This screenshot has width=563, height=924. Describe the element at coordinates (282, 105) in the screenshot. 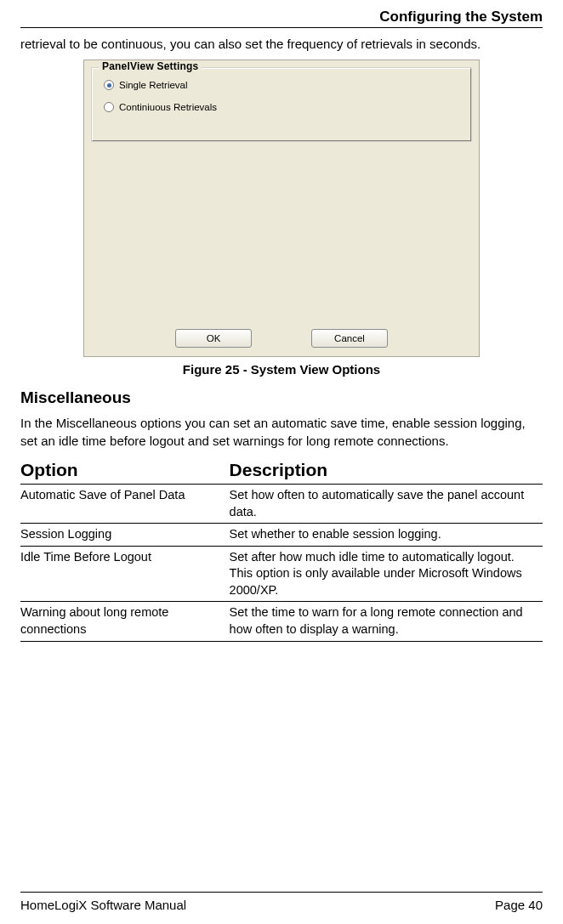

I see `panelview-groupbox: PanelView Settings Single Retrieval Cont…` at that location.